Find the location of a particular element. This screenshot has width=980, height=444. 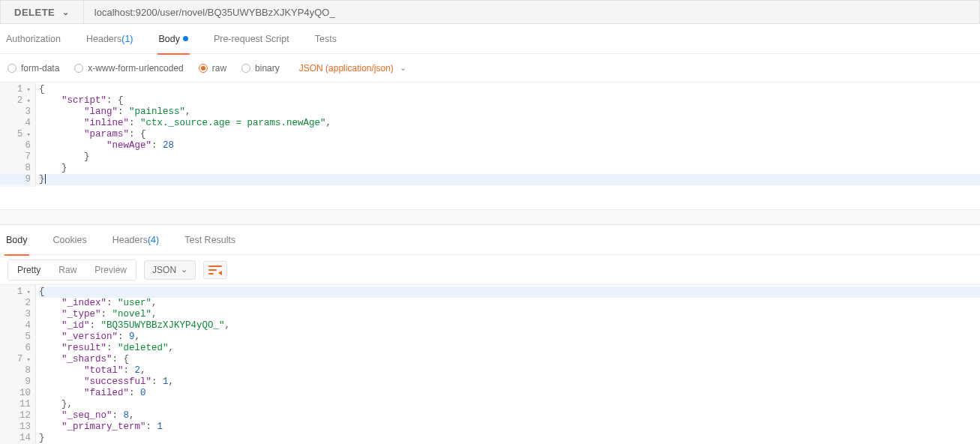

code-line: "_seq_no": 8, is located at coordinates (510, 416).